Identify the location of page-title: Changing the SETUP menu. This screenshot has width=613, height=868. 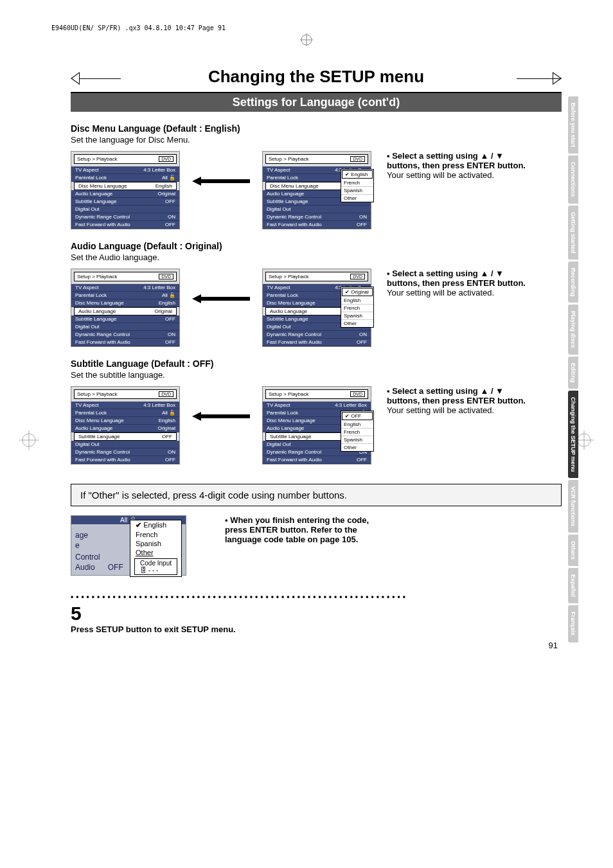
(316, 78).